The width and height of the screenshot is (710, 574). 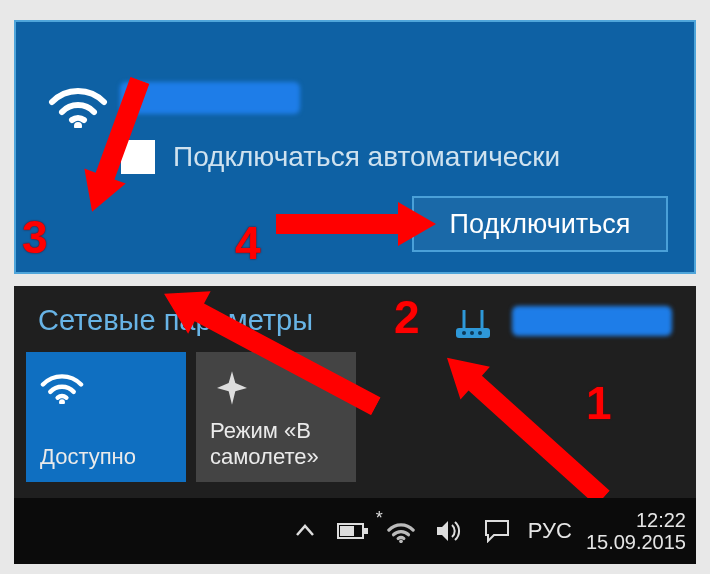 I want to click on wifi-icon, so click(x=62, y=386).